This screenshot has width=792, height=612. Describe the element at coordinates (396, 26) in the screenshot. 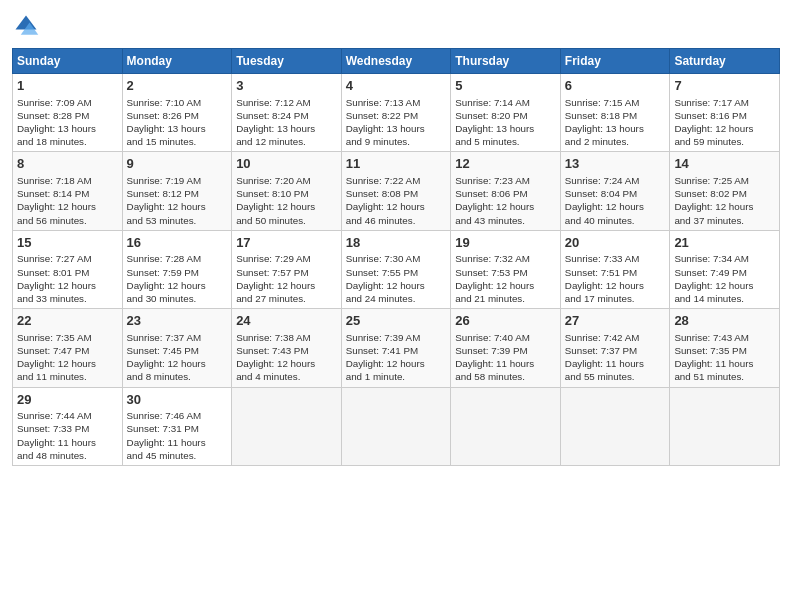

I see `page-header` at that location.